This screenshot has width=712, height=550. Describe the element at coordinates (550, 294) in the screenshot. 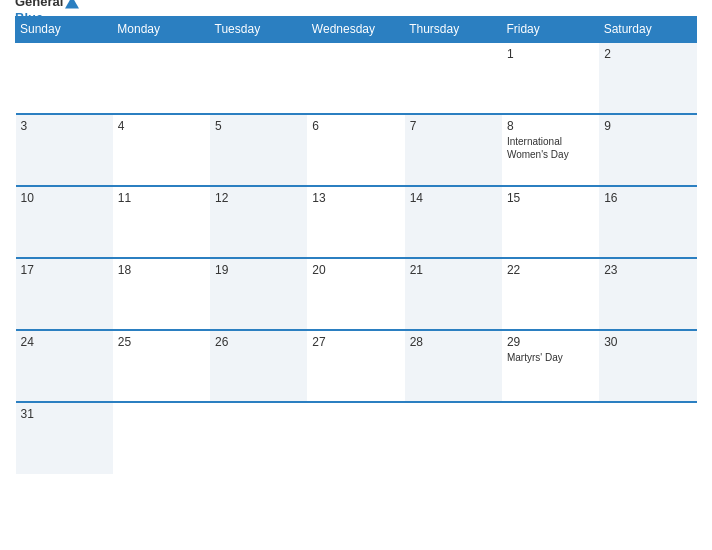

I see `calendar-cell: 22` at that location.